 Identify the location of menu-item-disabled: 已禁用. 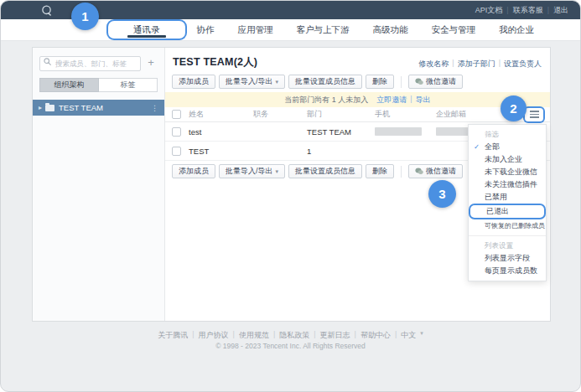
(507, 198).